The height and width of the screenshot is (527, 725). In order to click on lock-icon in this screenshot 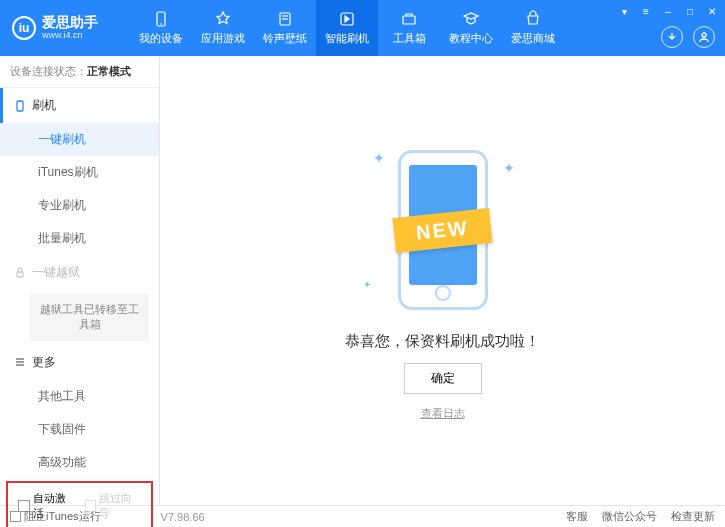, I will do `click(20, 273)`.